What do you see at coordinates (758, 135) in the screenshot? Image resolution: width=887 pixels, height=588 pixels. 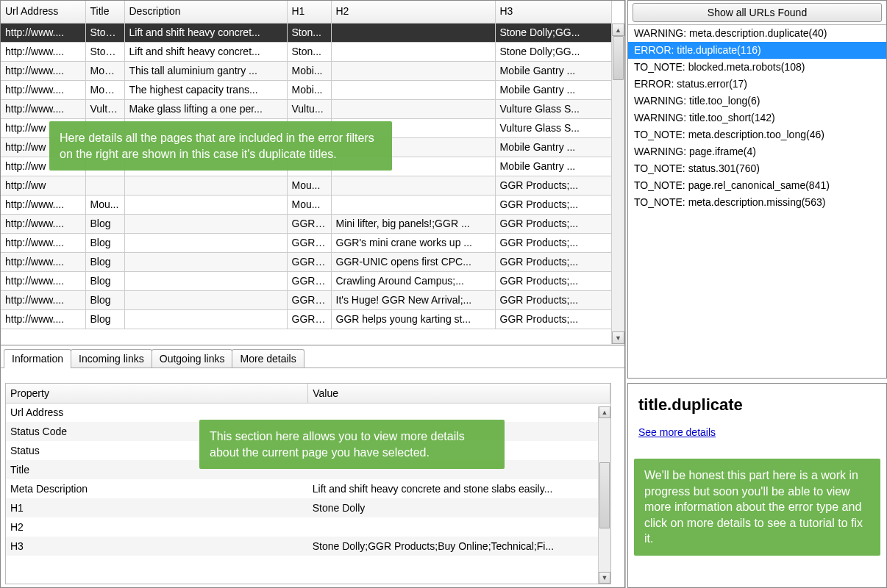 I see `filter-item: TO_NOTE: meta.description.too_long(46)` at bounding box center [758, 135].